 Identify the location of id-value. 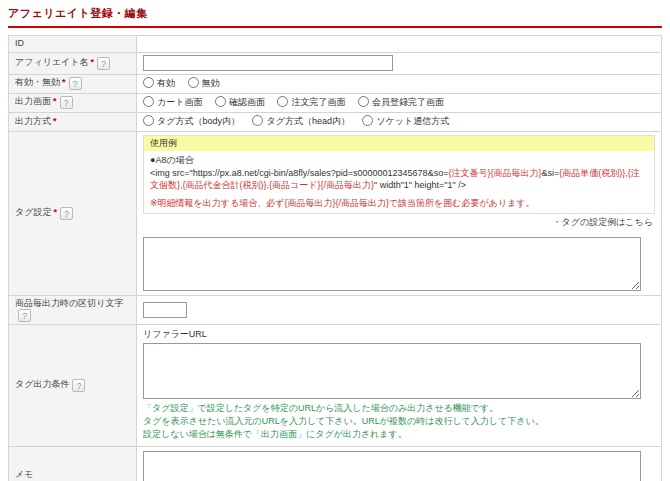
(400, 44).